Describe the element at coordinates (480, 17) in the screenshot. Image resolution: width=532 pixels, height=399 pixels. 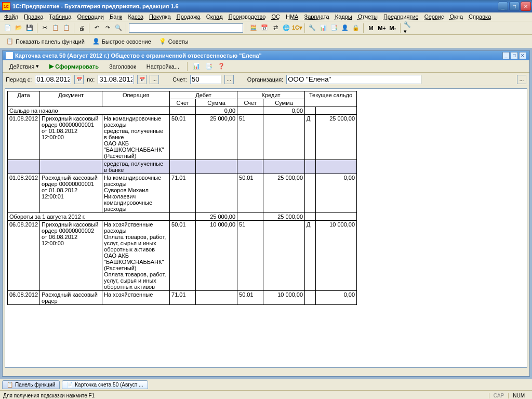
I see `menu-help: Справка` at that location.